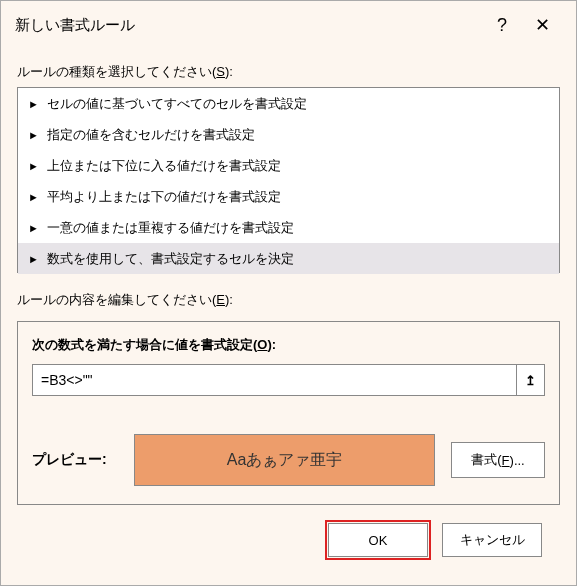 Image resolution: width=577 pixels, height=586 pixels. I want to click on preview-row: プレビュー: Aaあぁアァ亜宇 書式(F)..., so click(288, 460).